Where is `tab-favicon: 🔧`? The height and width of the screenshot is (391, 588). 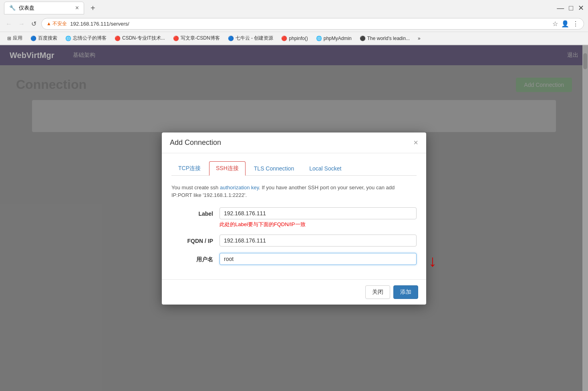
tab-favicon: 🔧 is located at coordinates (12, 8).